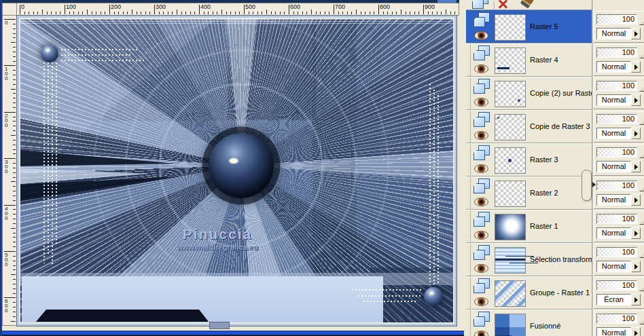 The image size is (644, 336). What do you see at coordinates (529, 323) in the screenshot?
I see `layer-row: Fusionné` at bounding box center [529, 323].